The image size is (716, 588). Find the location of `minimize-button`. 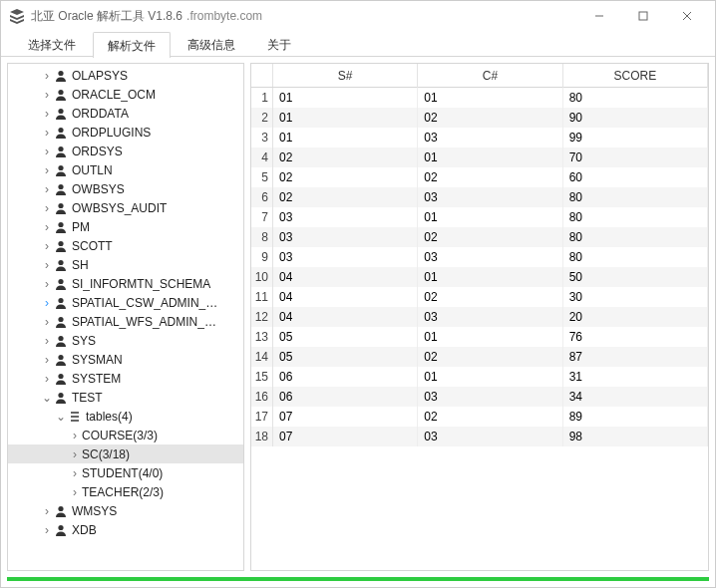

minimize-button is located at coordinates (599, 16).